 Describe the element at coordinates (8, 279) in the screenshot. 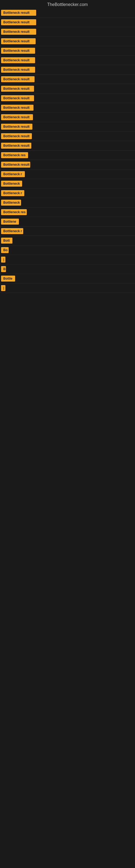

I see `bottleneck-badge: Bottle` at that location.